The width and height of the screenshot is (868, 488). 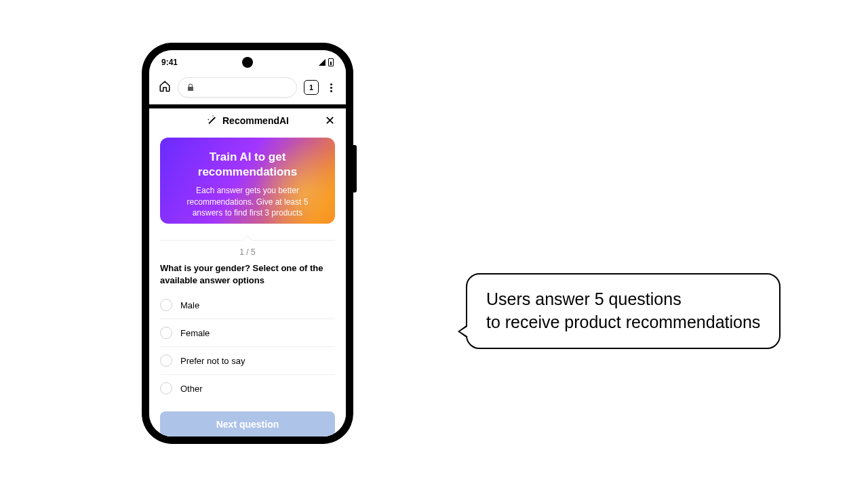 I want to click on status-icons, so click(x=326, y=62).